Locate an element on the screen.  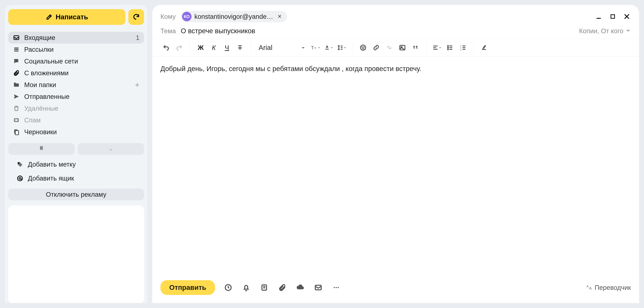
chevron-down-icon is located at coordinates (628, 31).